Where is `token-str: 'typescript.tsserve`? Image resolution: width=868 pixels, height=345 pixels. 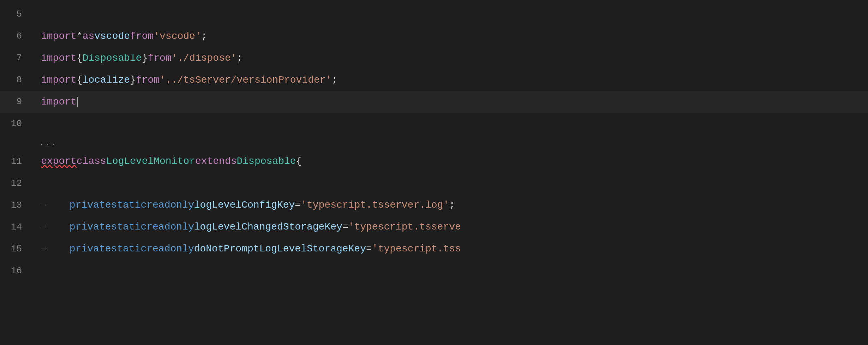
token-str: 'typescript.tsserve is located at coordinates (405, 227).